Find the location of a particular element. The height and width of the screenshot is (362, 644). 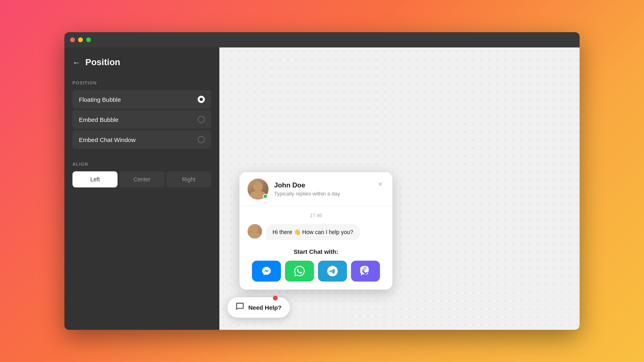

bubble-text: Need Help? is located at coordinates (265, 307).